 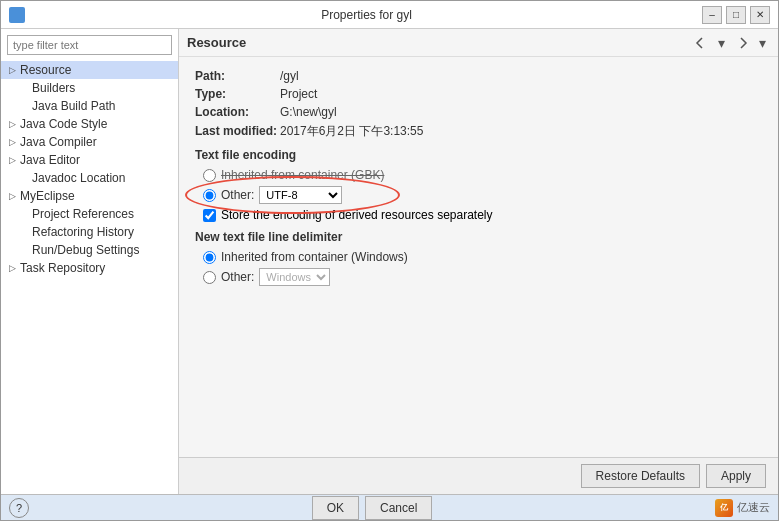 I want to click on inherited-delimiter-row: Inherited from container (Windows), so click(x=482, y=257).